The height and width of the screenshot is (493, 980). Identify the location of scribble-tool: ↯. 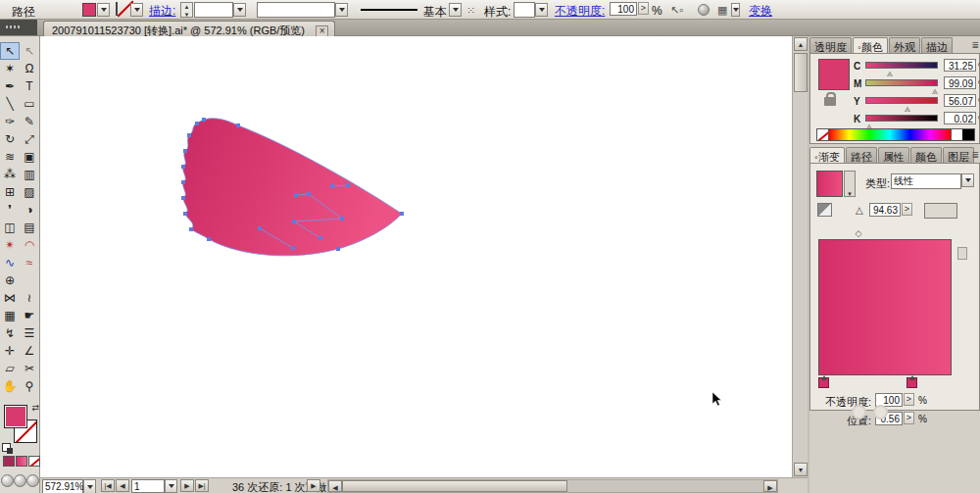
(10, 333).